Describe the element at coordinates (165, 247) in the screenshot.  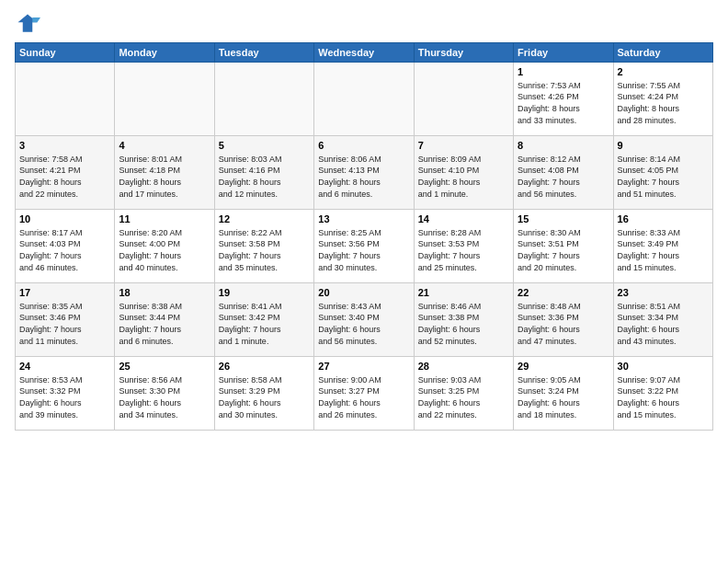
I see `calendar-cell: 11Sunrise: 8:20 AM Sunset: 4:00 PM Dayli…` at that location.